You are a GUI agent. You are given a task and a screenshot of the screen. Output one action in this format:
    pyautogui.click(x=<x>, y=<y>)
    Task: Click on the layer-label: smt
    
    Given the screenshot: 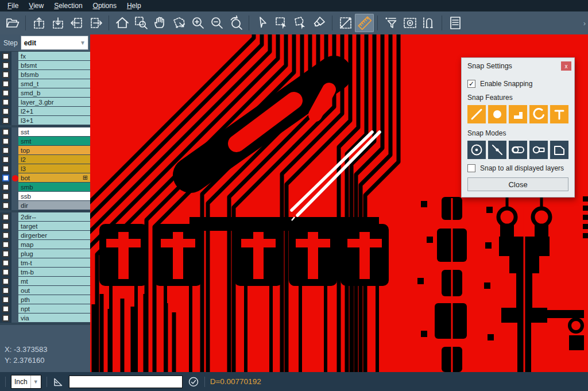 What is the action you would take?
    pyautogui.click(x=54, y=141)
    